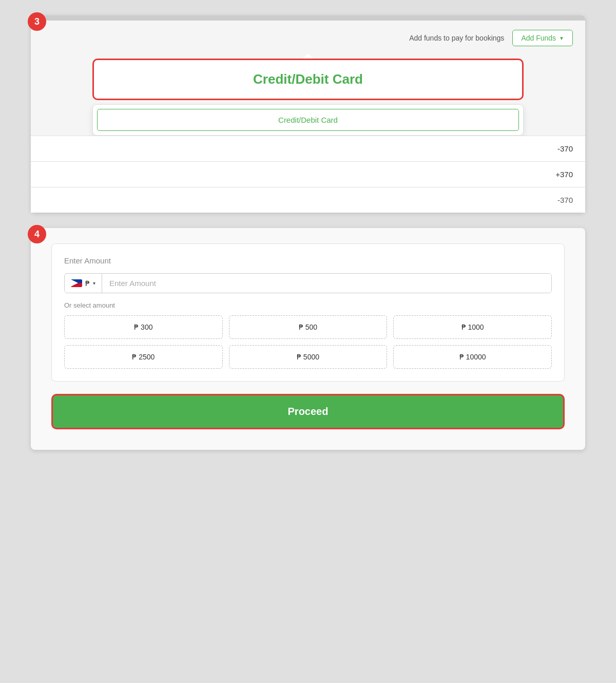 The width and height of the screenshot is (616, 683). I want to click on dropdown-panel: Credit/Debit Card, so click(308, 120).